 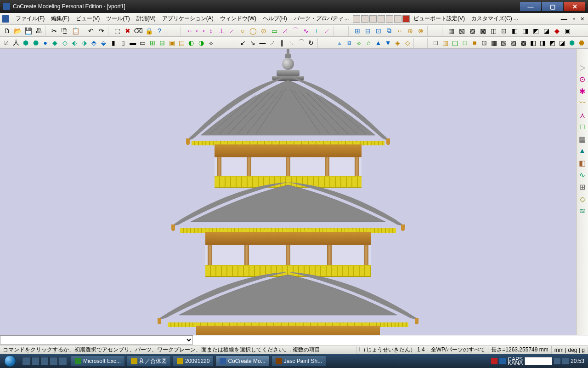 I want to click on taskbar-cocreate: CoCreate Mo..., so click(x=243, y=361).